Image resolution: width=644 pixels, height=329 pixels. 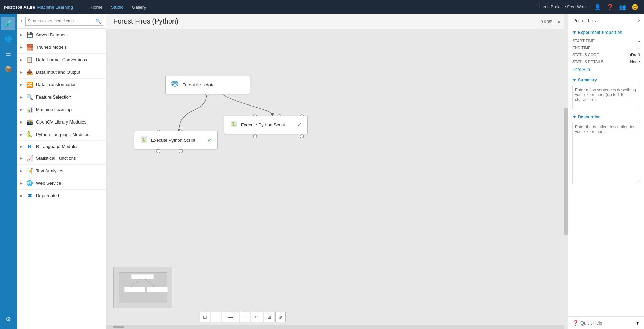 What do you see at coordinates (30, 196) in the screenshot?
I see `icon-deprecated: ✖` at bounding box center [30, 196].